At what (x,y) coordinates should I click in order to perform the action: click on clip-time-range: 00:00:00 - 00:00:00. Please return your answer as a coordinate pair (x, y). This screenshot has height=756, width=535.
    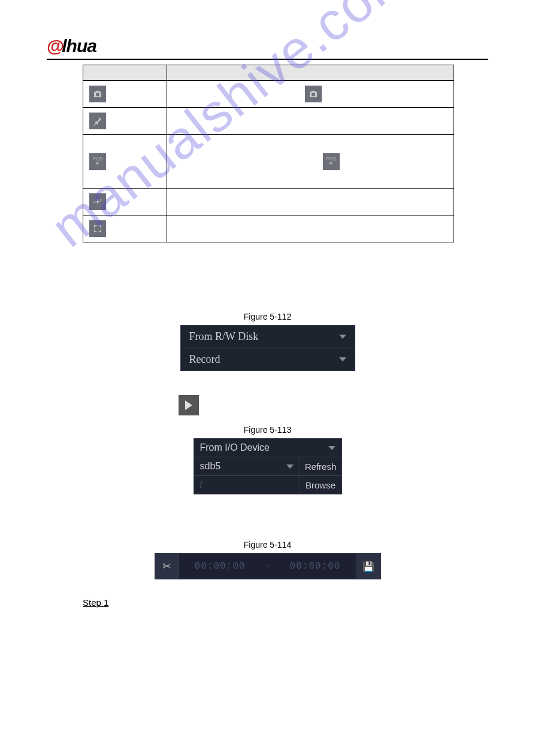
    Looking at the image, I should click on (268, 566).